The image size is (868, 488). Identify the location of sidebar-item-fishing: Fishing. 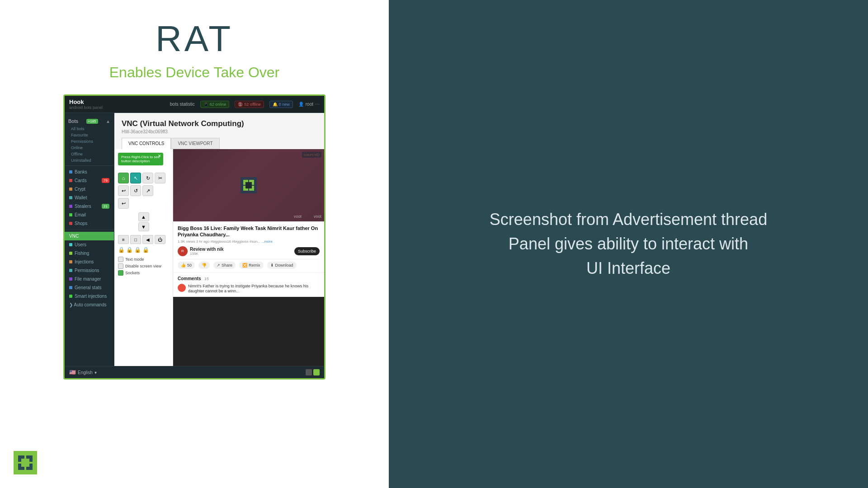
(90, 253).